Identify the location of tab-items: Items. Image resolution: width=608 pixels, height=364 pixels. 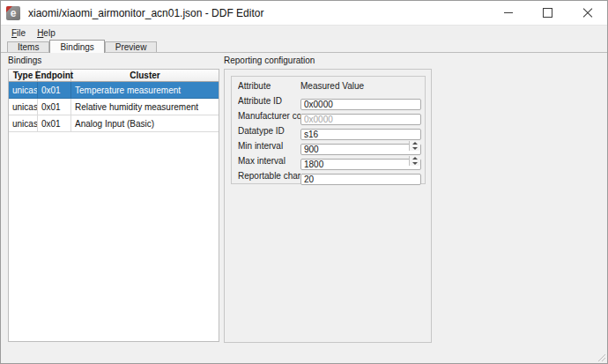
(28, 47).